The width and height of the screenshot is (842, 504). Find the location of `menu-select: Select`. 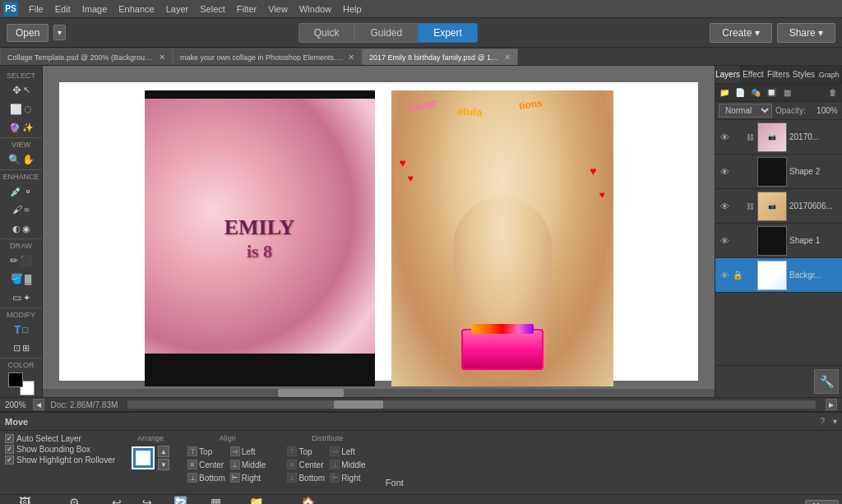

menu-select: Select is located at coordinates (212, 9).